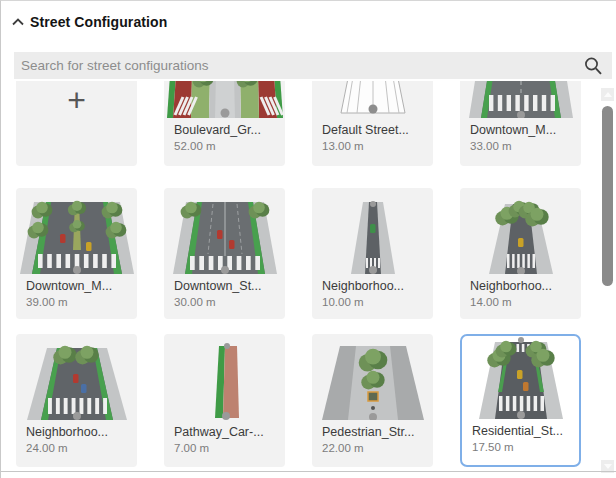  I want to click on search-box, so click(313, 66).